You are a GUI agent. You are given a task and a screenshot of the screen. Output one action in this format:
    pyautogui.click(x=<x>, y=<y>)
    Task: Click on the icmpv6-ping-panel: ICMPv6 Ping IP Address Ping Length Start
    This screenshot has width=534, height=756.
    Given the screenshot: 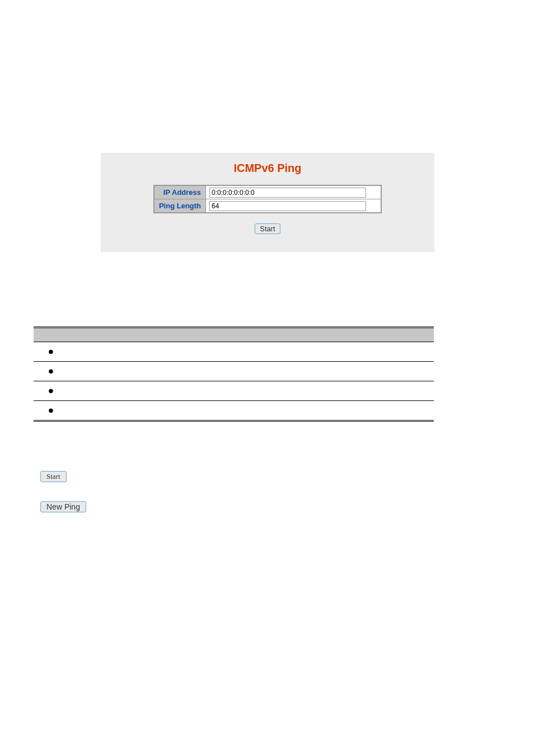 What is the action you would take?
    pyautogui.click(x=268, y=203)
    